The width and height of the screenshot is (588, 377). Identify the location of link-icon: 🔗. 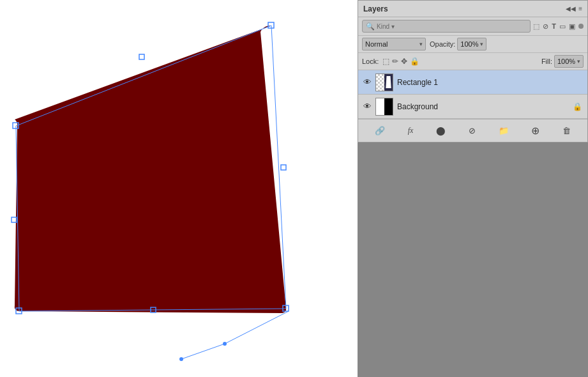
(380, 130).